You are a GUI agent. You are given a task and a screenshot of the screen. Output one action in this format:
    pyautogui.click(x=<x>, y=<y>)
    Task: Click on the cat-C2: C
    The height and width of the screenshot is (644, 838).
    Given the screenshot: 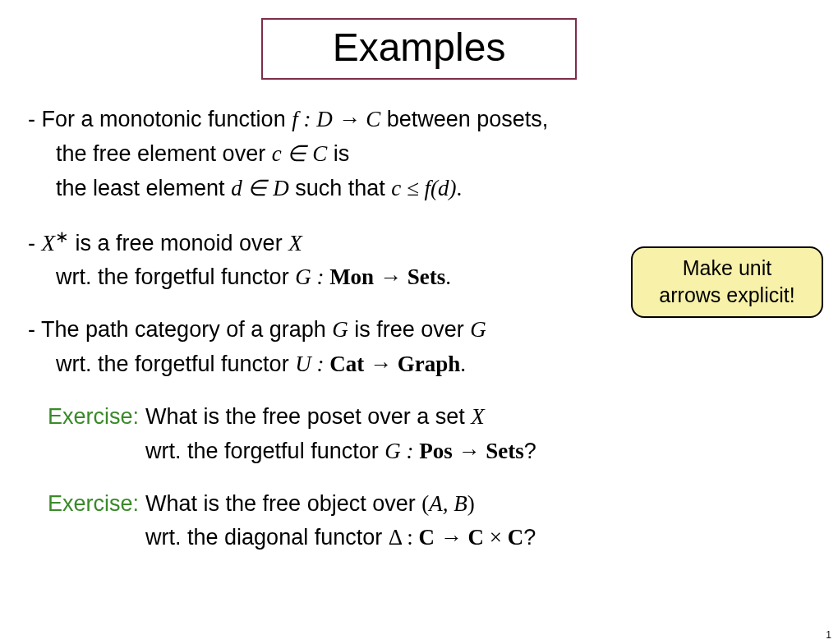 What is the action you would take?
    pyautogui.click(x=477, y=537)
    